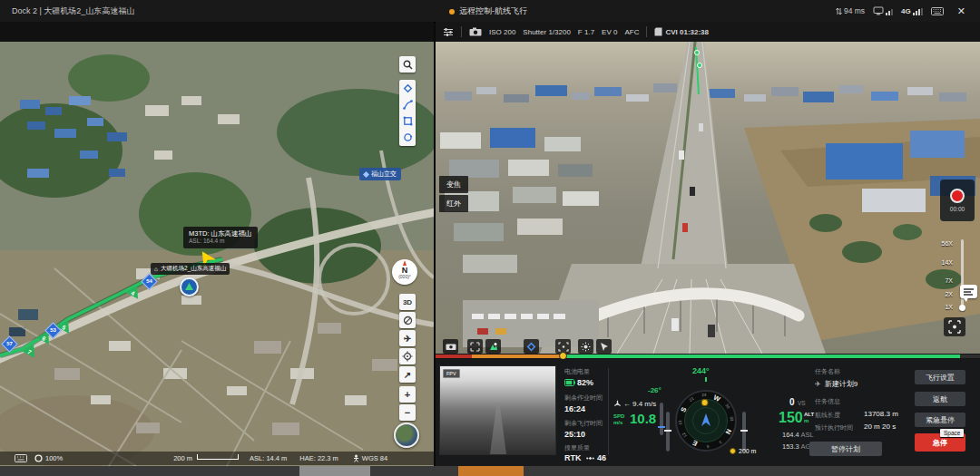 This screenshot has height=476, width=980. What do you see at coordinates (586, 346) in the screenshot?
I see `spotlight-button` at bounding box center [586, 346].